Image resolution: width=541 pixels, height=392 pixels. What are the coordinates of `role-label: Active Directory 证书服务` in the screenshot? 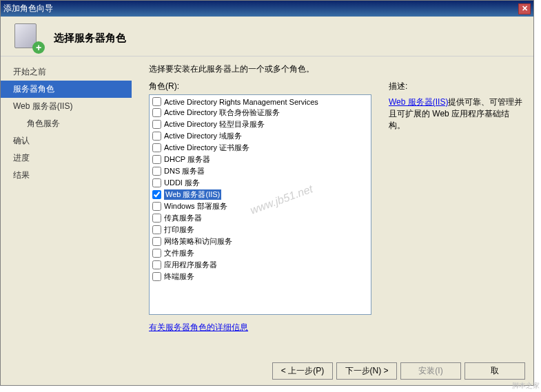 It's located at (207, 147).